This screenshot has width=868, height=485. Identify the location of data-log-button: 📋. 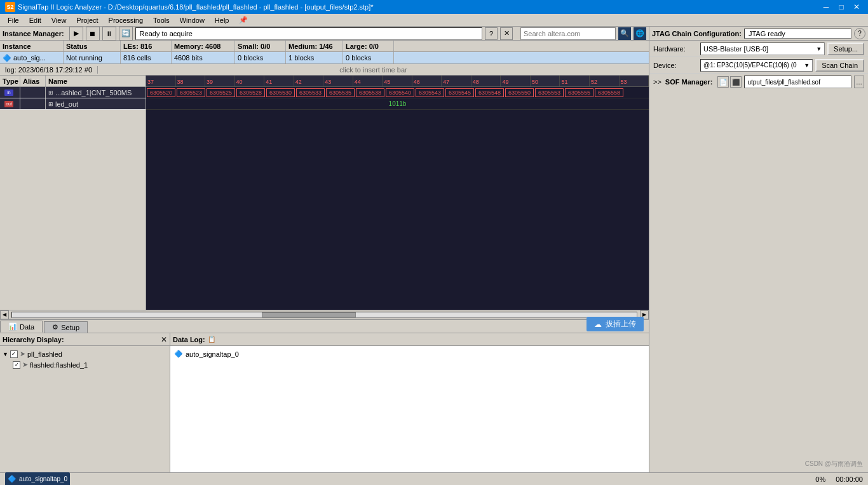
(212, 339).